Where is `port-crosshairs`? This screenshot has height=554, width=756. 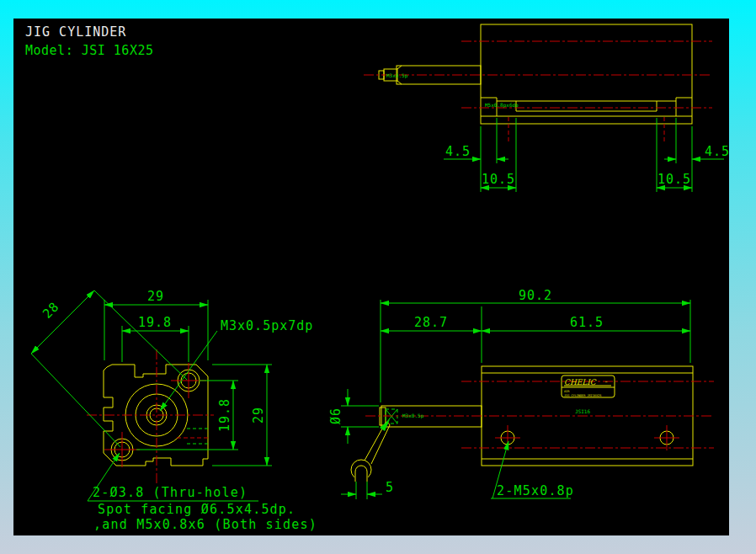 port-crosshairs is located at coordinates (588, 438).